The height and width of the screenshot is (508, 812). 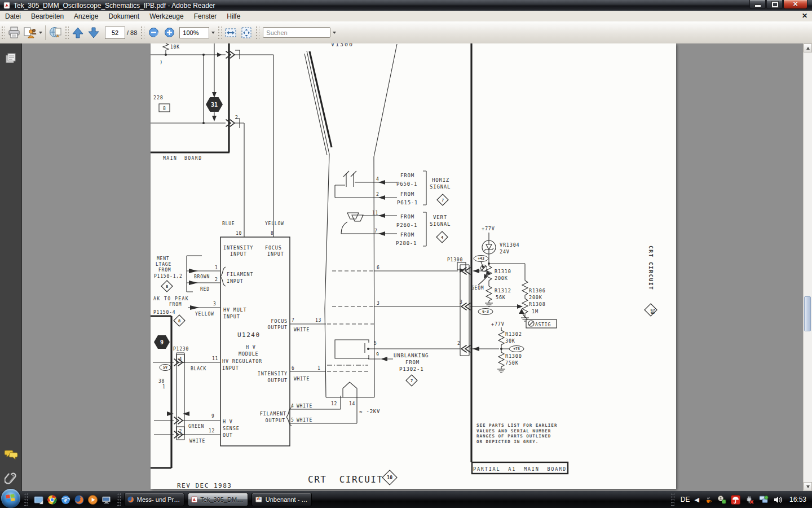 What do you see at coordinates (795, 5) in the screenshot?
I see `close-button: ✕` at bounding box center [795, 5].